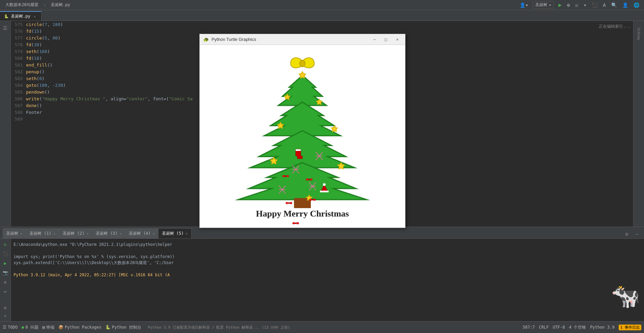 Image resolution: width=644 pixels, height=333 pixels. I want to click on terminal-stop-icon: ⬛, so click(5, 254).